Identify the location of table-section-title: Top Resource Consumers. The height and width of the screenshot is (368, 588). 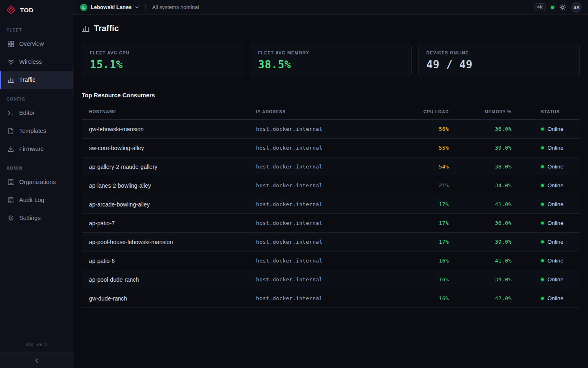
(331, 95).